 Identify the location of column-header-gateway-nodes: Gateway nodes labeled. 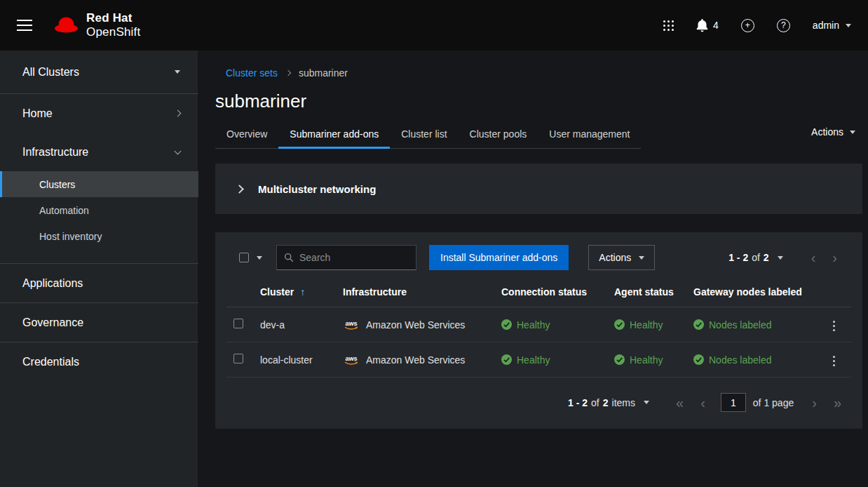
(750, 292).